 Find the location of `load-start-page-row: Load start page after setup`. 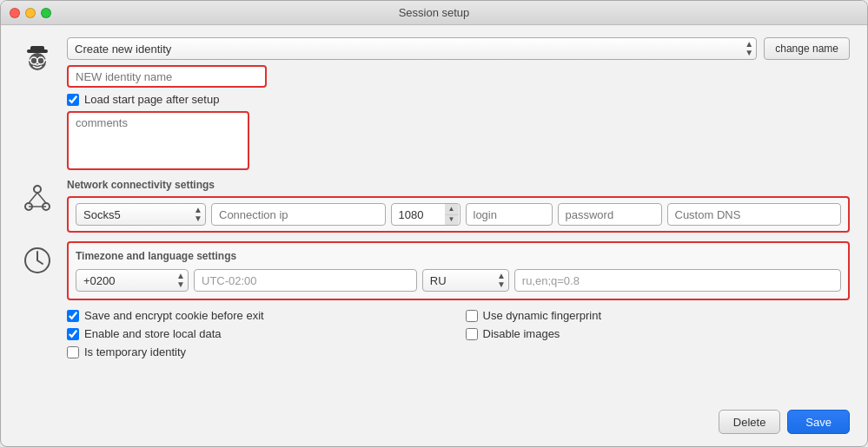

load-start-page-row: Load start page after setup is located at coordinates (459, 99).